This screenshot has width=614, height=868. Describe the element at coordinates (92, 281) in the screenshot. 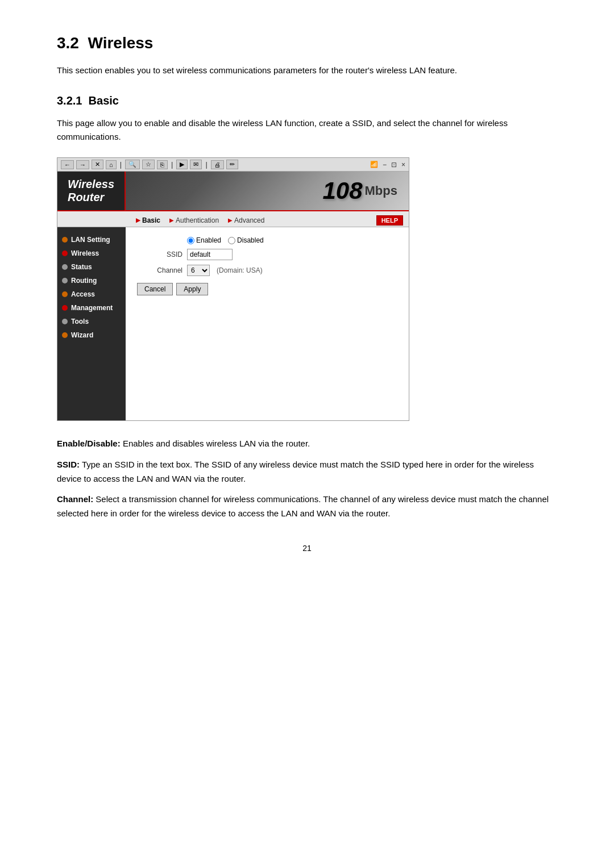

I see `sidebar-item-routing: Routing` at that location.